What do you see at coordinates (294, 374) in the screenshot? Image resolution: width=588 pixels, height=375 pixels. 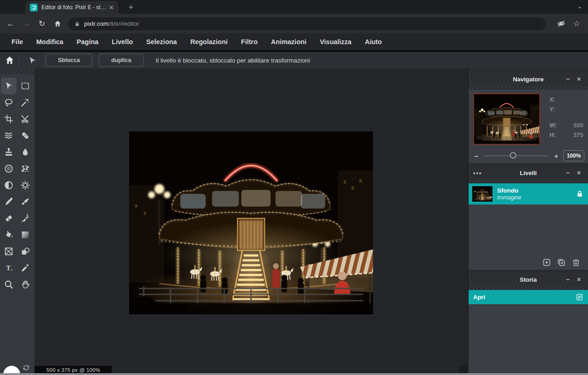 I see `window-bottom-edge` at bounding box center [294, 374].